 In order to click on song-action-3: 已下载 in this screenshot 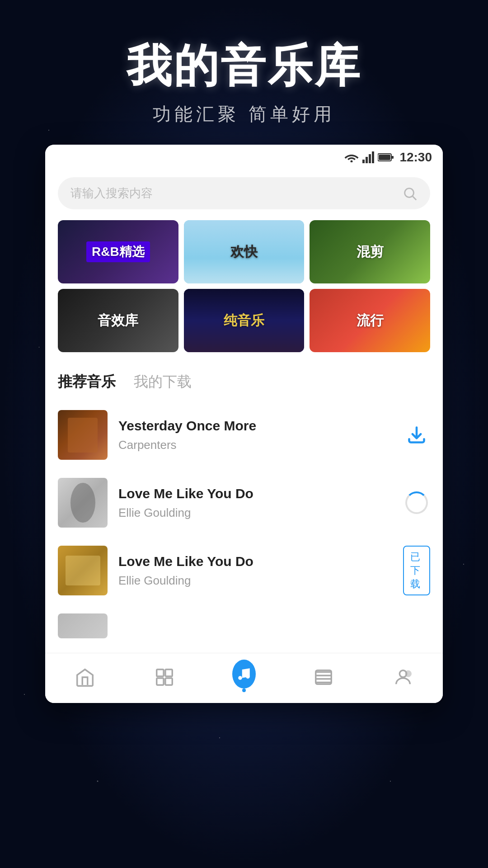, I will do `click(417, 571)`.